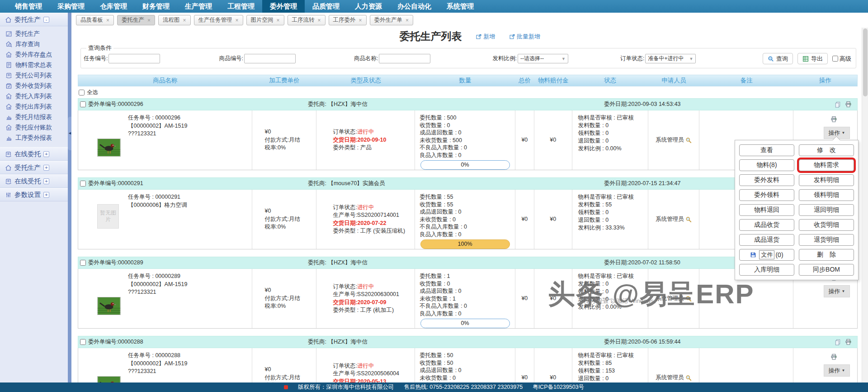 Image resolution: width=868 pixels, height=392 pixels. What do you see at coordinates (826, 81) in the screenshot?
I see `column-header-10: 操作` at bounding box center [826, 81].